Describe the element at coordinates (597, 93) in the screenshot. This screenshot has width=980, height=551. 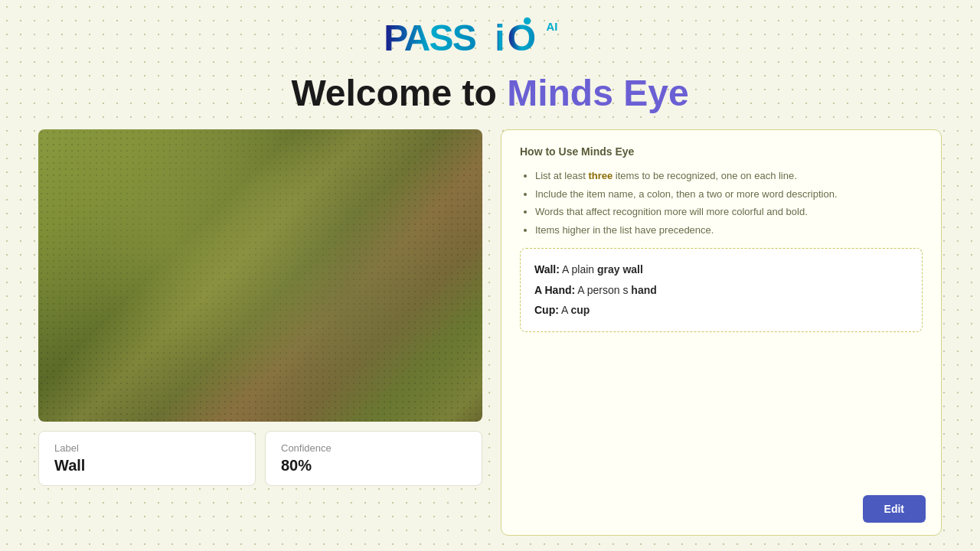
I see `headline-accent: Minds Eye` at that location.